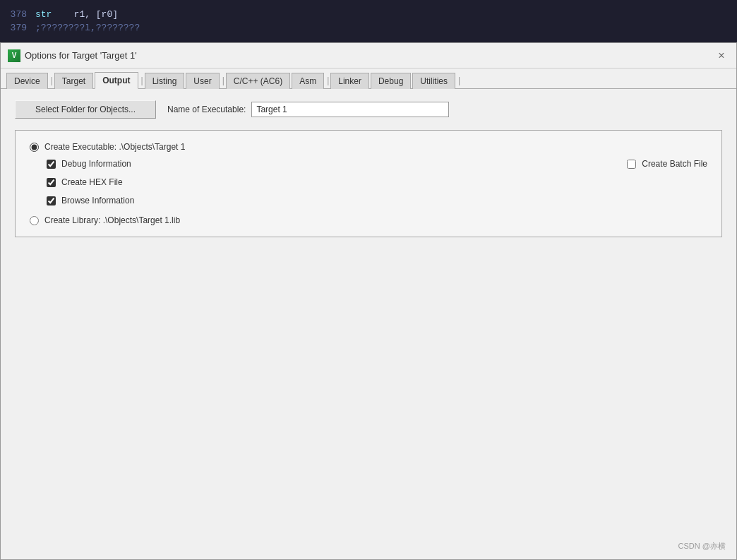 The image size is (737, 560). What do you see at coordinates (368, 147) in the screenshot?
I see `create-executable-option: Create Executable: .\Objects\Target 1` at bounding box center [368, 147].